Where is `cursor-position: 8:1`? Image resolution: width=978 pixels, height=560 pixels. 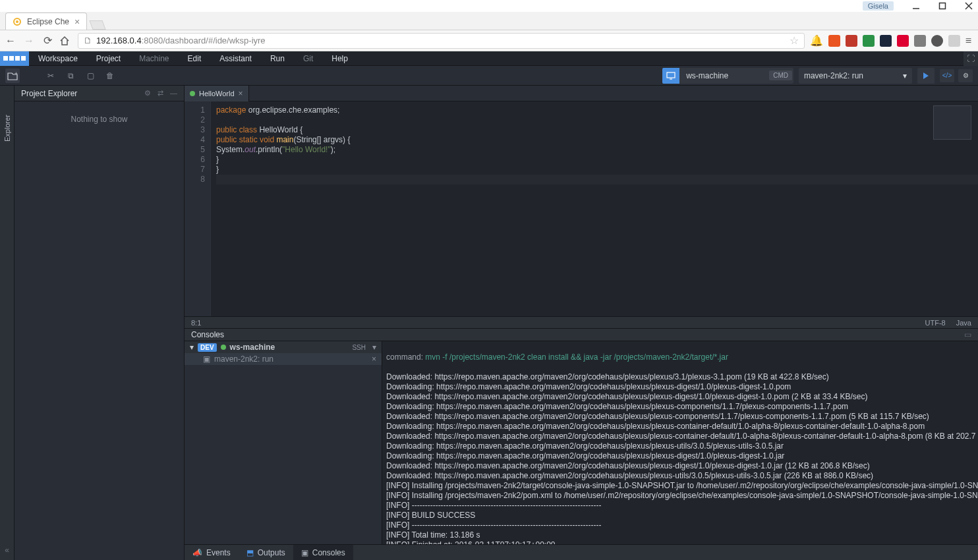 cursor-position: 8:1 is located at coordinates (196, 323).